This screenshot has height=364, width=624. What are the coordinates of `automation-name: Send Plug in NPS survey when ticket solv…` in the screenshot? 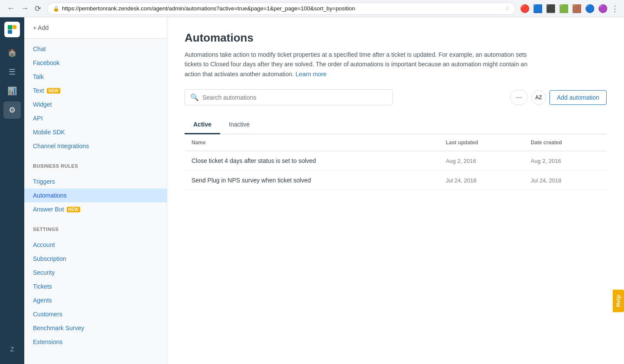 It's located at (312, 180).